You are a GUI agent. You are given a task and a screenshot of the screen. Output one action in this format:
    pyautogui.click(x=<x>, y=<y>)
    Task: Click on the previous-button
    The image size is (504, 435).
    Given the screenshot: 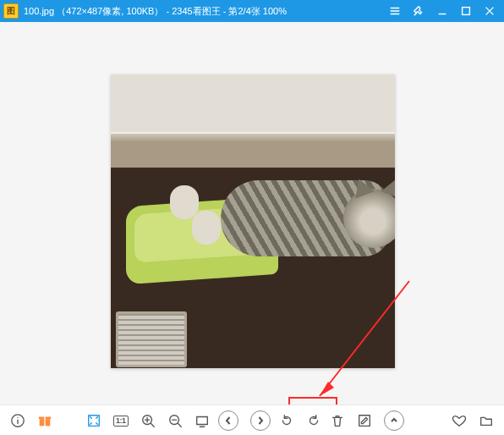 What is the action you would take?
    pyautogui.click(x=228, y=421)
    